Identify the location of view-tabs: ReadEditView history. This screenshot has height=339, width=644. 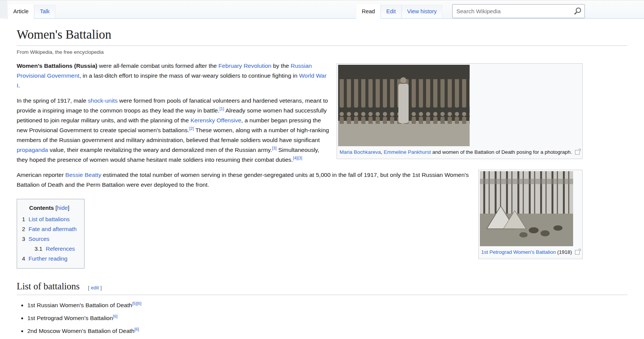
(399, 9).